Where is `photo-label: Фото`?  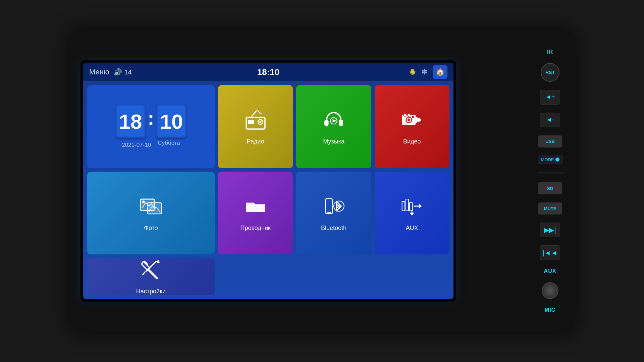 photo-label: Фото is located at coordinates (151, 228).